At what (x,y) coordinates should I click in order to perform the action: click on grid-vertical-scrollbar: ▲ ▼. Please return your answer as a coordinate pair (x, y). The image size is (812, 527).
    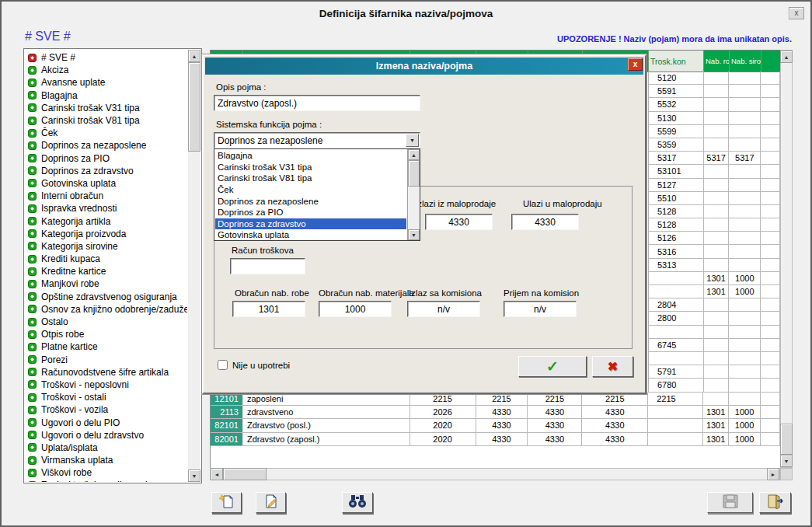
    Looking at the image, I should click on (786, 259).